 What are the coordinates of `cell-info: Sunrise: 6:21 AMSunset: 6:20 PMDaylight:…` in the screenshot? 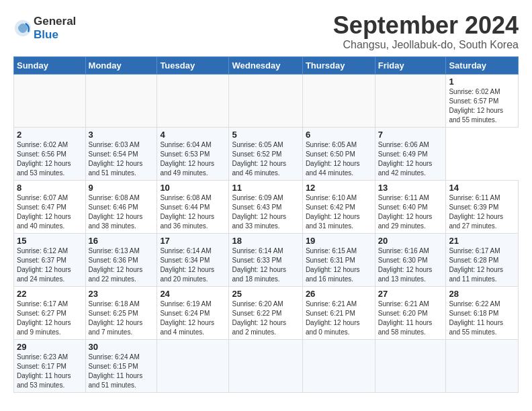 It's located at (406, 318).